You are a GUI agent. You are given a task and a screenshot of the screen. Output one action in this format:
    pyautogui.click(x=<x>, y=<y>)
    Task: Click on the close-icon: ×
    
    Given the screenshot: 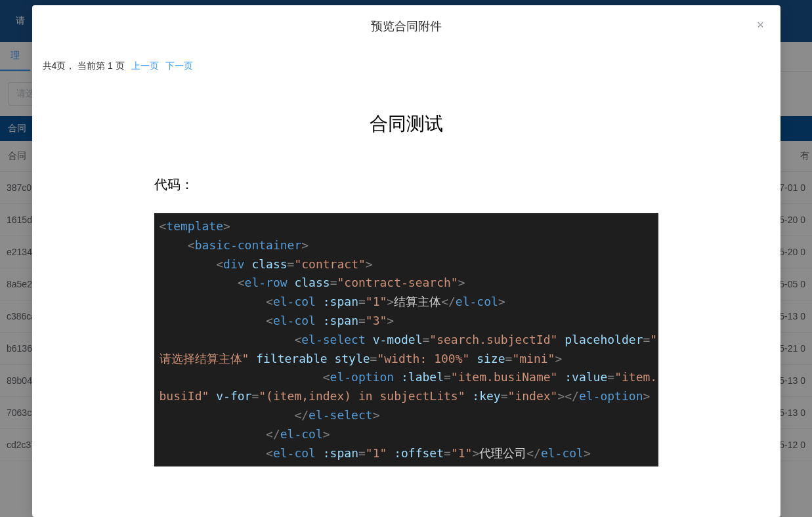 What is the action you would take?
    pyautogui.click(x=761, y=25)
    